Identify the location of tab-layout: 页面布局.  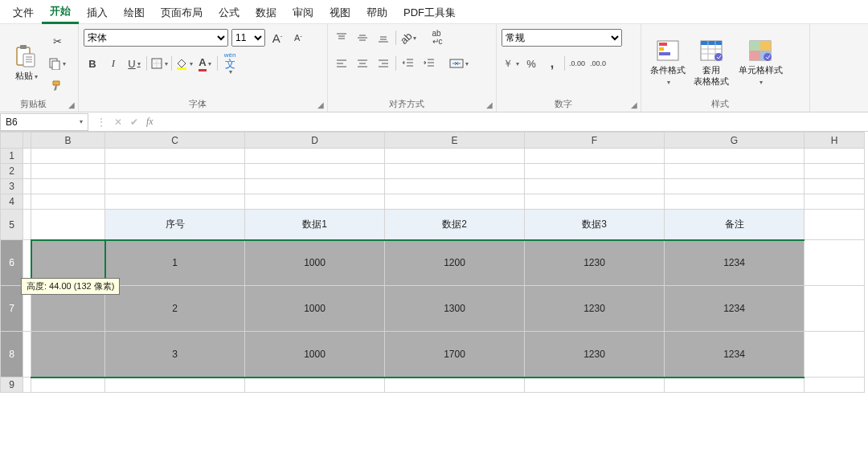
(182, 12).